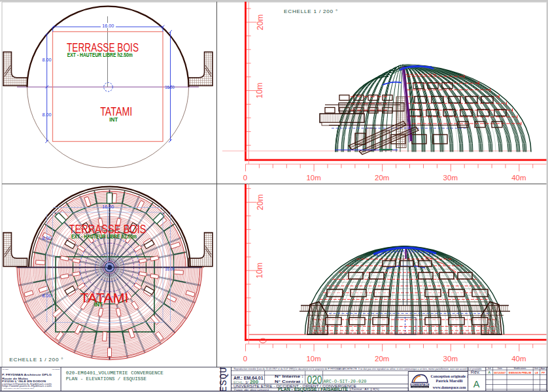 The image size is (548, 392). What do you see at coordinates (376, 389) in the screenshot?
I see `svg-text: H(%)` at bounding box center [376, 389].